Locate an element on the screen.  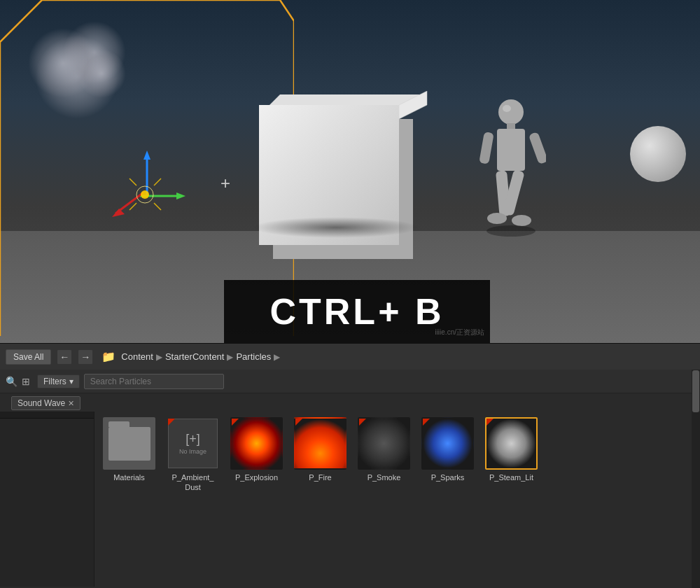
ctrl-b-overlay: CTRL+ B iiiie.cn/正资源站 is located at coordinates (357, 312).